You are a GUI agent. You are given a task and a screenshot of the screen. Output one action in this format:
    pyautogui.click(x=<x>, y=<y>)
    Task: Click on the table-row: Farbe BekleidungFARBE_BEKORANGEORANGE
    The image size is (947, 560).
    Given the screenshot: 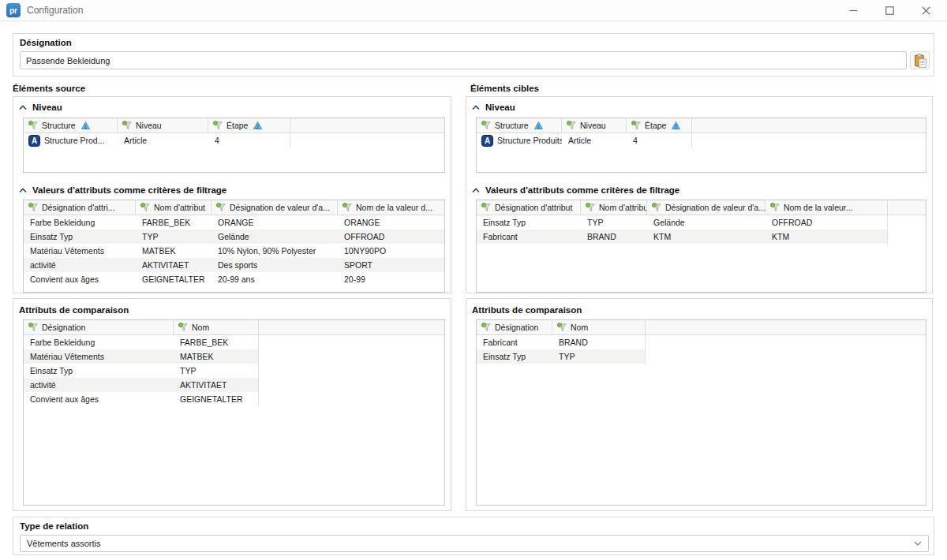 What is the action you would take?
    pyautogui.click(x=234, y=222)
    